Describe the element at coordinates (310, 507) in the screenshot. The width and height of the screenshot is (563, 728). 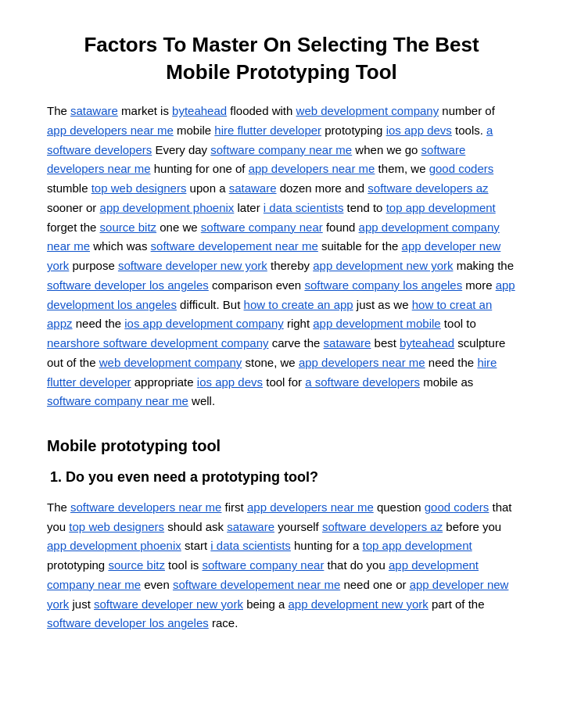
I see `link-app-dev-near-me-4: app developers near me` at that location.